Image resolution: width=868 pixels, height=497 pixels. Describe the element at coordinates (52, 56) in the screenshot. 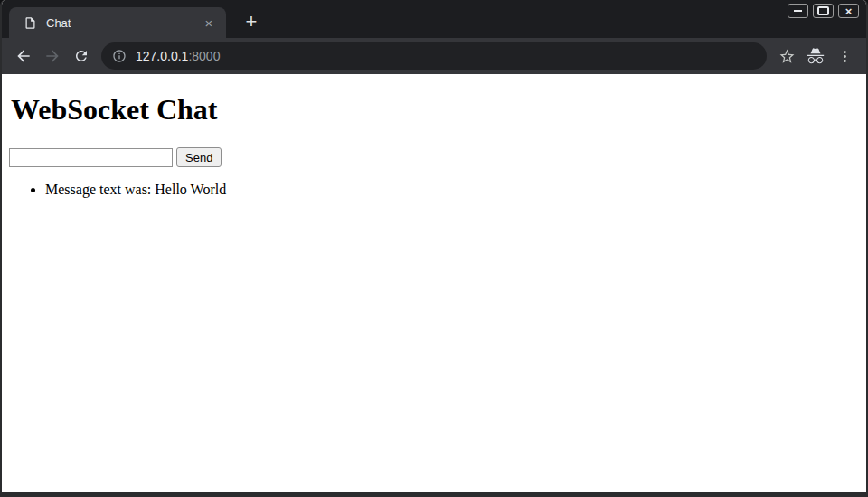

I see `forward-button` at that location.